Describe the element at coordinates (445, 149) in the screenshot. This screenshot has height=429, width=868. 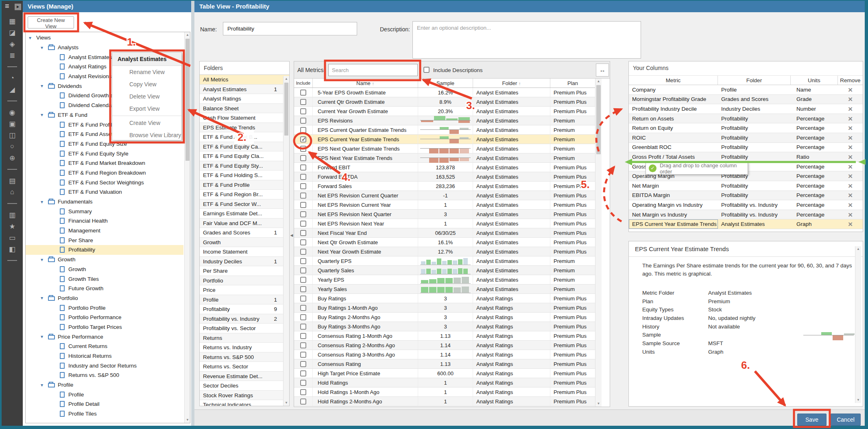
I see `metric-row: EPS Next Quarter Estimate Trends Analyst…` at that location.